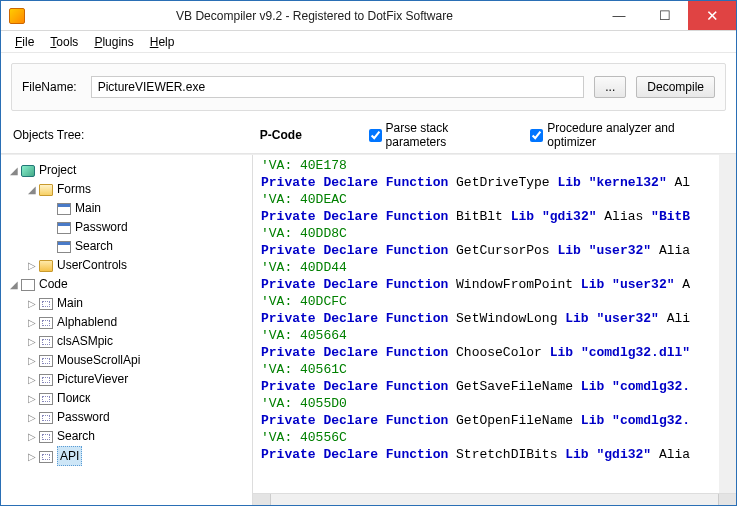 This screenshot has height=506, width=737. I want to click on code-icon, so click(28, 285).